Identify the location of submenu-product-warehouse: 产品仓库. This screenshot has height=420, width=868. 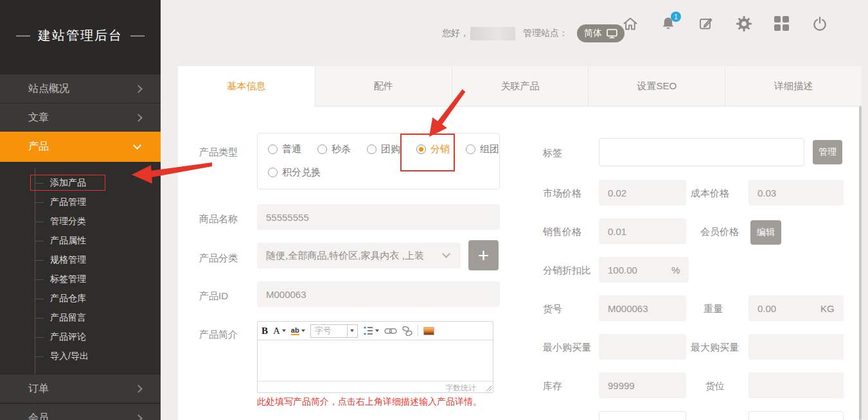
(80, 299).